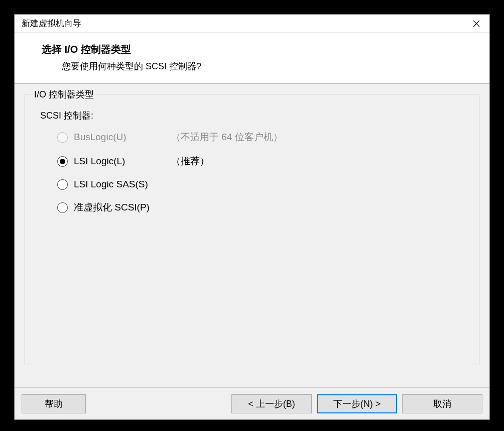  Describe the element at coordinates (118, 184) in the screenshot. I see `radio-label: LSI Logic SAS(S)` at that location.